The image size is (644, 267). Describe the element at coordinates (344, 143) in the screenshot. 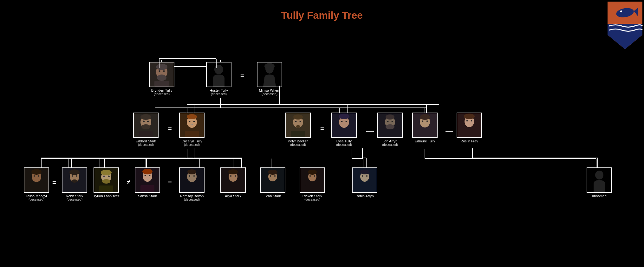

I see `name-lysa: Lysa Tully (deceased)` at that location.